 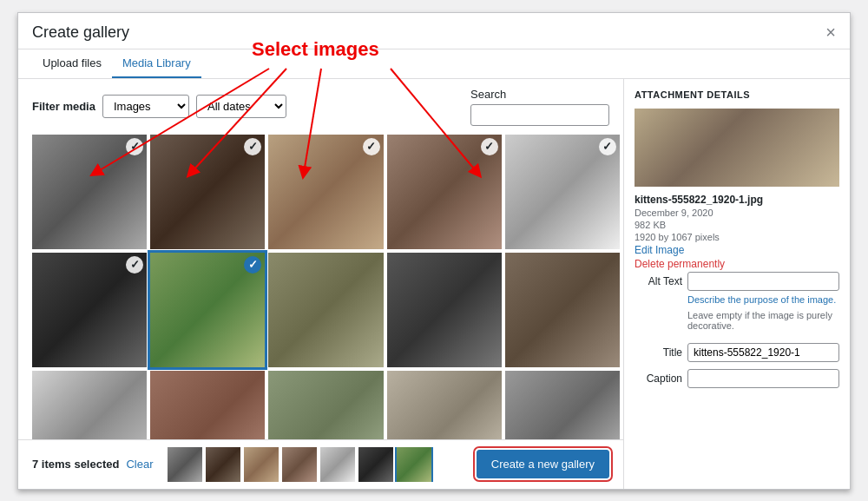 What do you see at coordinates (319, 465) in the screenshot?
I see `thumb-strip` at bounding box center [319, 465].